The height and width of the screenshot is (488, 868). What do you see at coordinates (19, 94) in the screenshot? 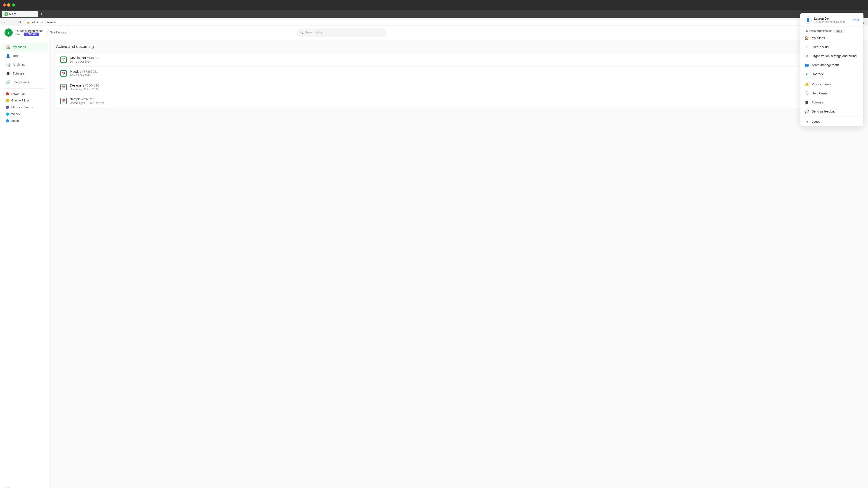
I see `powerpoint-label: PowerPoint` at bounding box center [19, 94].